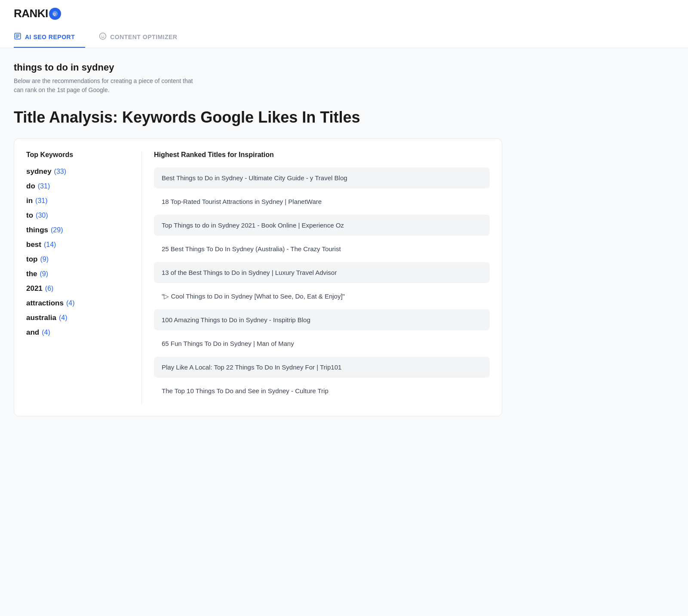  What do you see at coordinates (34, 289) in the screenshot?
I see `keyword-word: 2021` at bounding box center [34, 289].